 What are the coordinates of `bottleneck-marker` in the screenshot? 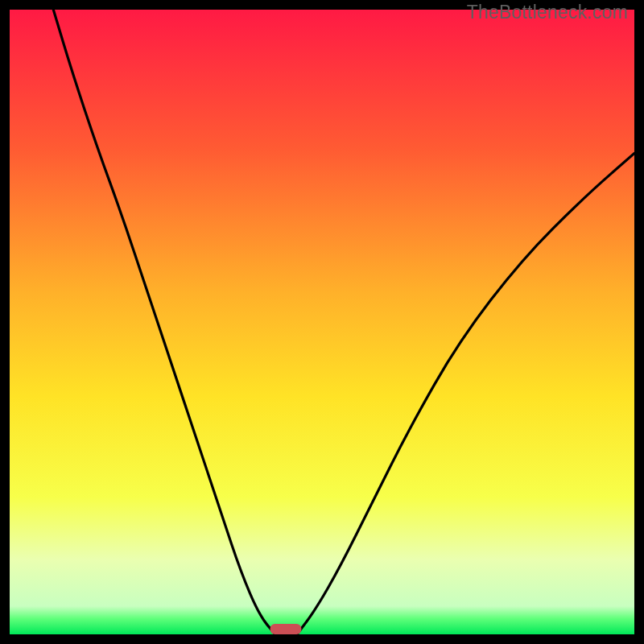 It's located at (287, 630).